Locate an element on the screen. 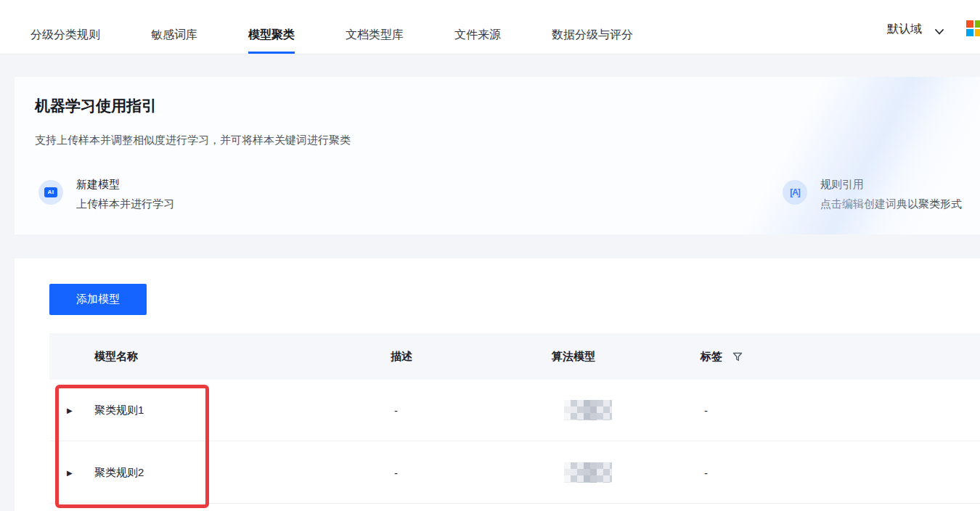 The width and height of the screenshot is (980, 511). tab-classification-rules: 分级分类规则 is located at coordinates (65, 27).